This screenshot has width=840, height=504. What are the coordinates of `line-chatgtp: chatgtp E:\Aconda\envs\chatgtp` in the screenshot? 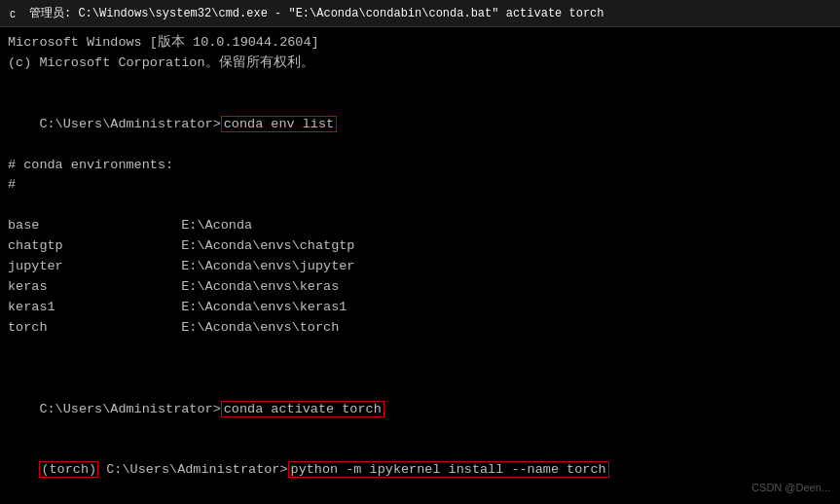 It's located at (420, 247).